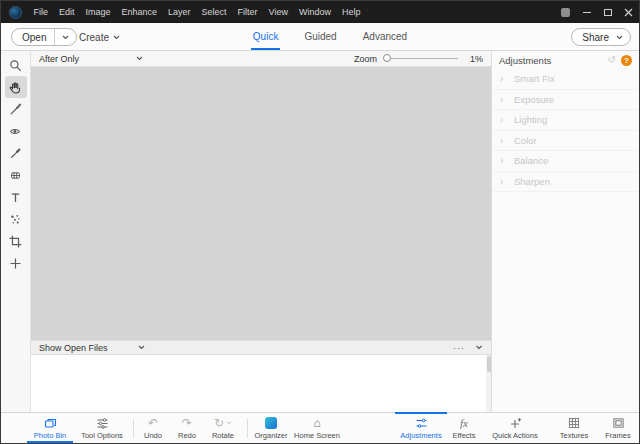 This screenshot has height=444, width=640. Describe the element at coordinates (421, 428) in the screenshot. I see `adjustments-button: Adjustments` at that location.